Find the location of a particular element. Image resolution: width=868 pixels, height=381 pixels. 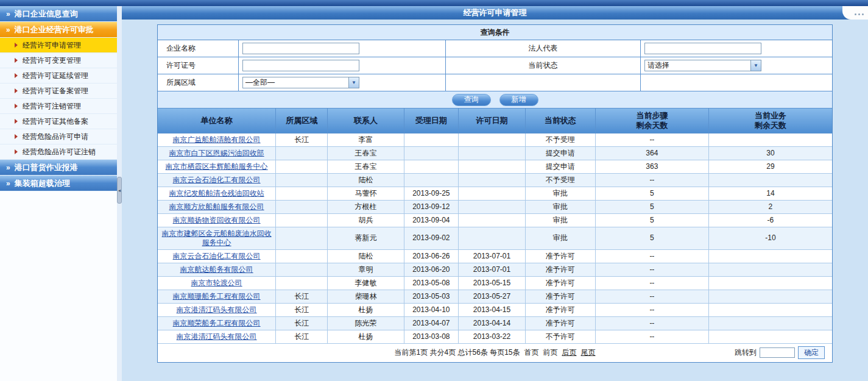

sidebar-group-cargo-operation-report: » 港口普货作业报港 is located at coordinates (58, 168).